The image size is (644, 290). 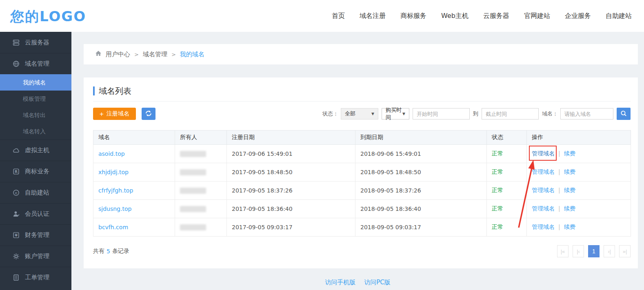 What do you see at coordinates (362, 138) in the screenshot?
I see `table-header-row: 域名 所有人 注册日期 到期日期 状态 操作` at bounding box center [362, 138].